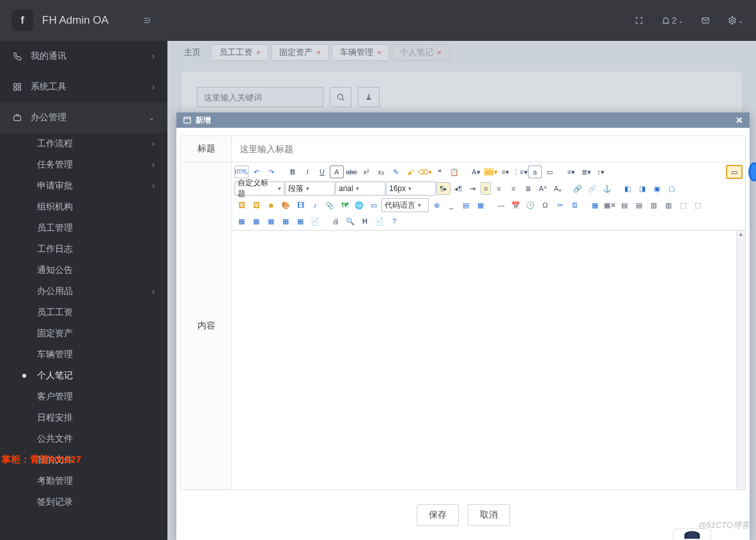 The height and width of the screenshot is (540, 756). I want to click on tbl-3-button: ▦, so click(271, 221).